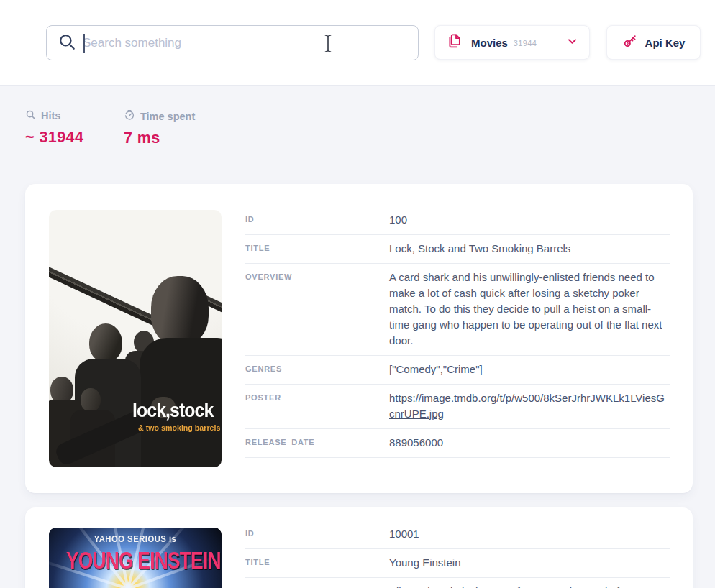  Describe the element at coordinates (665, 43) in the screenshot. I see `api-key-label: Api Key` at that location.